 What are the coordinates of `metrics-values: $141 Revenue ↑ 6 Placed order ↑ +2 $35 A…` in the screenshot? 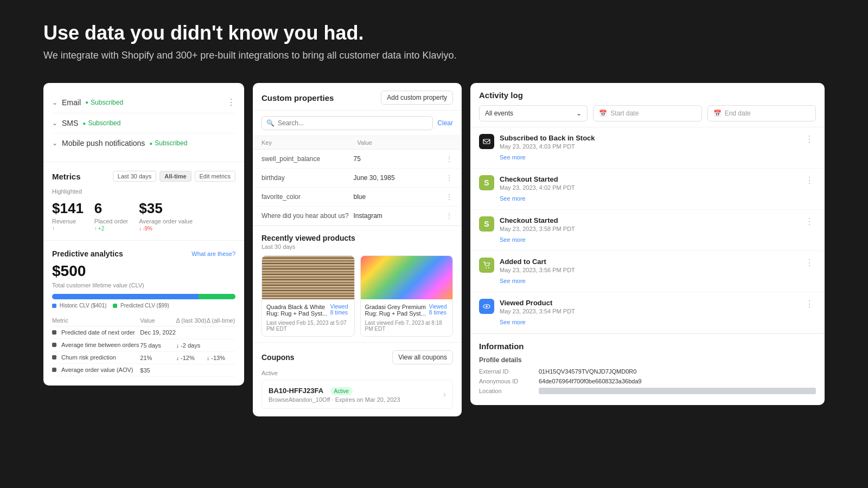 It's located at (144, 216).